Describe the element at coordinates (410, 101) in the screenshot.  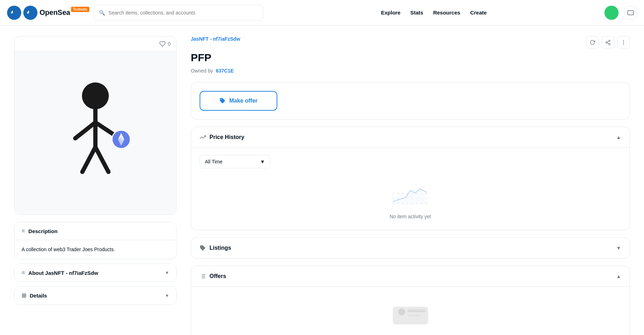
I see `offer-card: Make offer` at that location.